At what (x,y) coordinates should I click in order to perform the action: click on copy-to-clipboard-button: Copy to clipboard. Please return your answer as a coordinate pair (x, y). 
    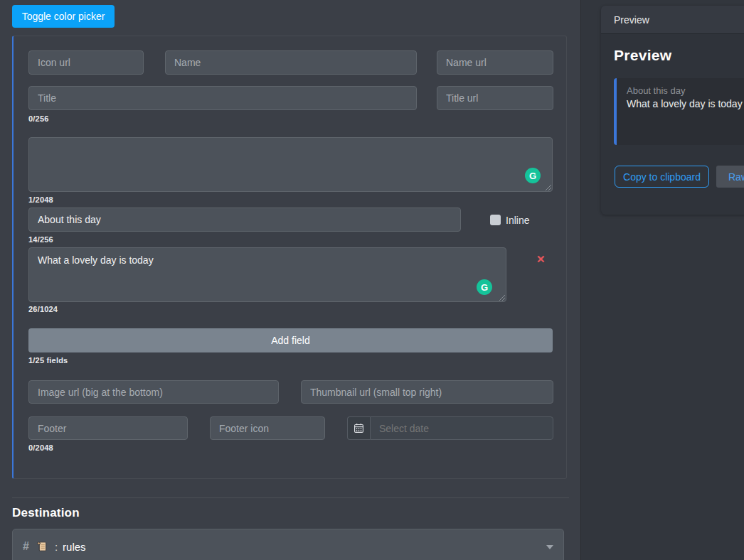
    Looking at the image, I should click on (661, 176).